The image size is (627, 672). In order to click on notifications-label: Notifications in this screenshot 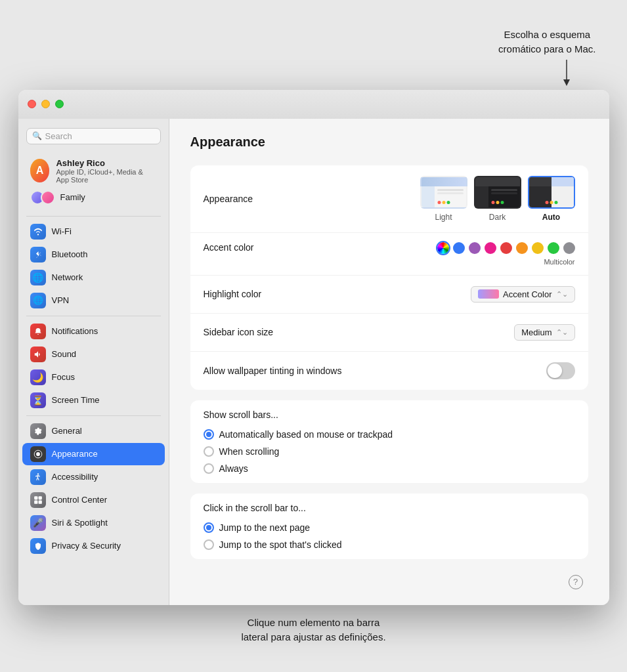, I will do `click(75, 331)`.